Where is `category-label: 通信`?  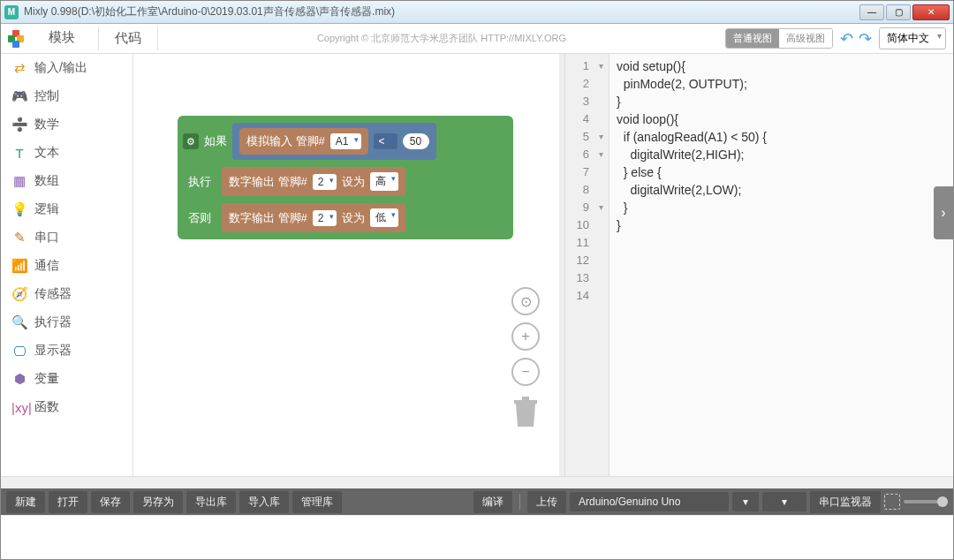 category-label: 通信 is located at coordinates (47, 266).